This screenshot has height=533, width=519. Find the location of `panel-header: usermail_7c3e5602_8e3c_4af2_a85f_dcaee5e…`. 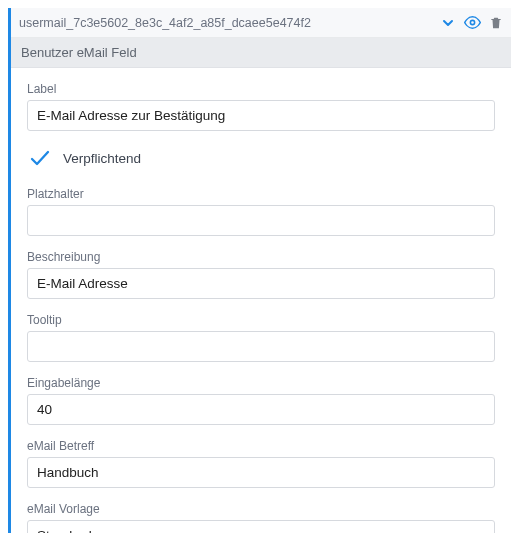

panel-header: usermail_7c3e5602_8e3c_4af2_a85f_dcaee5e… is located at coordinates (261, 23).